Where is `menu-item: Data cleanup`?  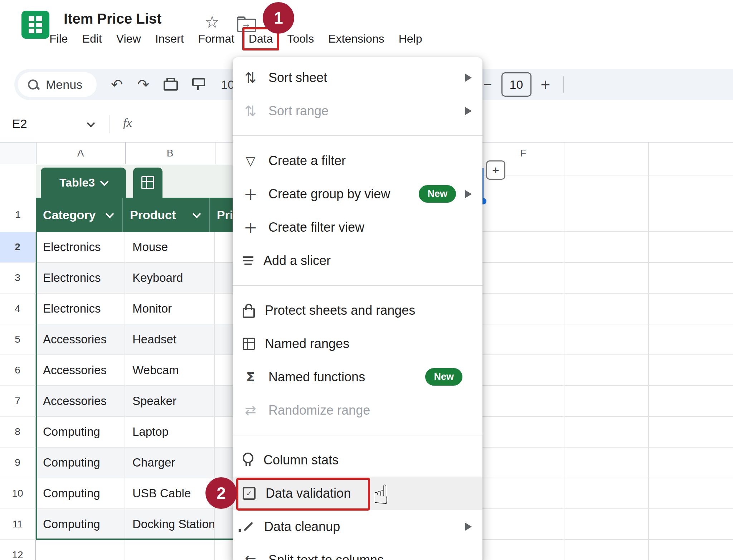
menu-item: Data cleanup is located at coordinates (358, 526).